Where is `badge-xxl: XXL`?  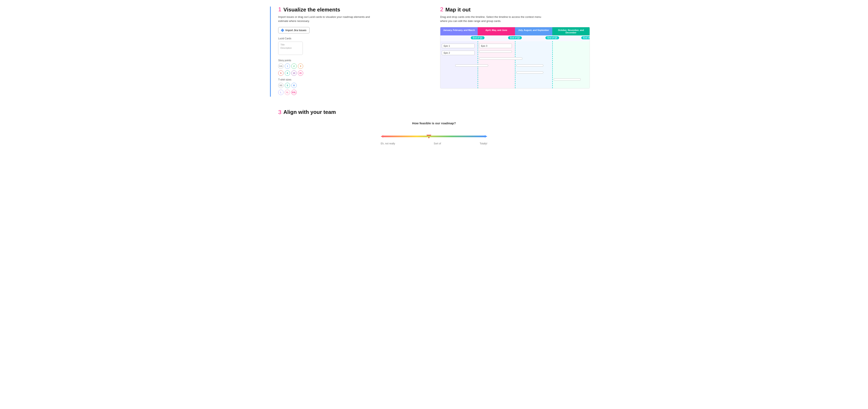 badge-xxl: XXL is located at coordinates (294, 92).